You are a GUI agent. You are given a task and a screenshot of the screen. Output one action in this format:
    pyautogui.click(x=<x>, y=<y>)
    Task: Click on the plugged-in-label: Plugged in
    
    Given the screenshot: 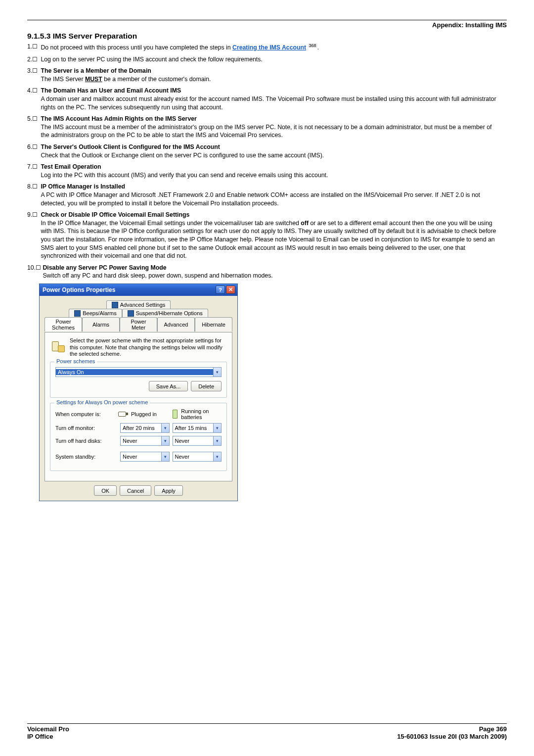 What is the action you would take?
    pyautogui.click(x=144, y=414)
    